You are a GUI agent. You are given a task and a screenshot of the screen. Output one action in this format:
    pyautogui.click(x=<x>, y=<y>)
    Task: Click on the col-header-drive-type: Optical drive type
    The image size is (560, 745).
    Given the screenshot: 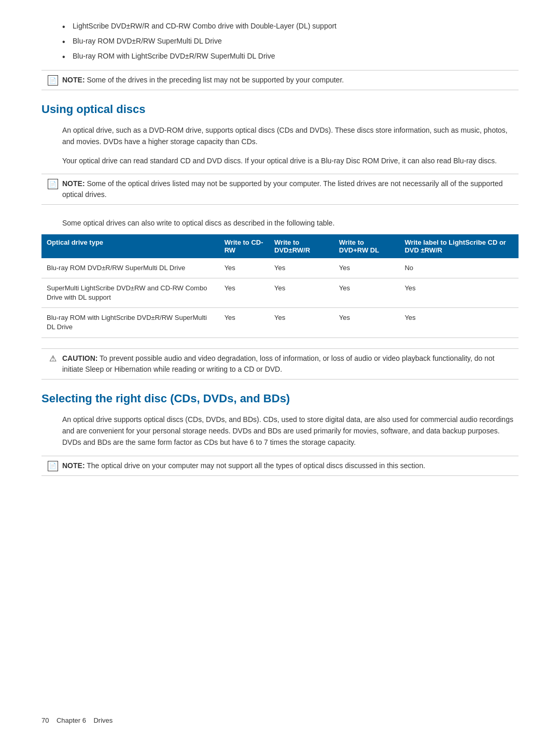 What is the action you would take?
    pyautogui.click(x=131, y=246)
    